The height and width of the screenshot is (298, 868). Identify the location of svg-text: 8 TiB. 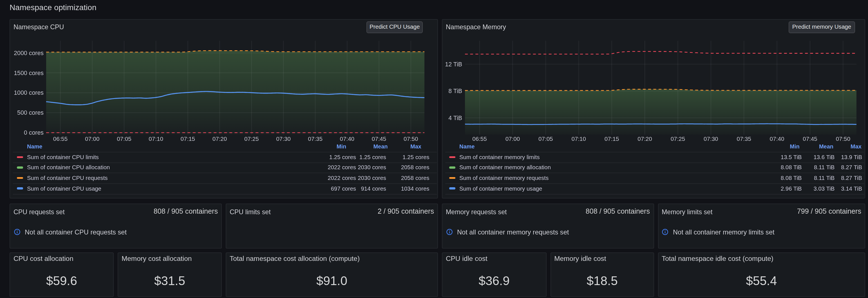
(456, 91).